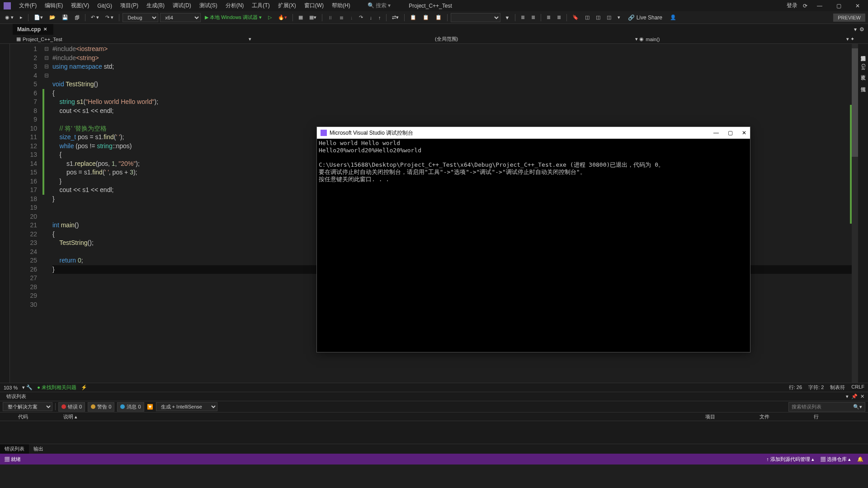  What do you see at coordinates (863, 68) in the screenshot?
I see `tab-git-changes: Git 更改` at bounding box center [863, 68].